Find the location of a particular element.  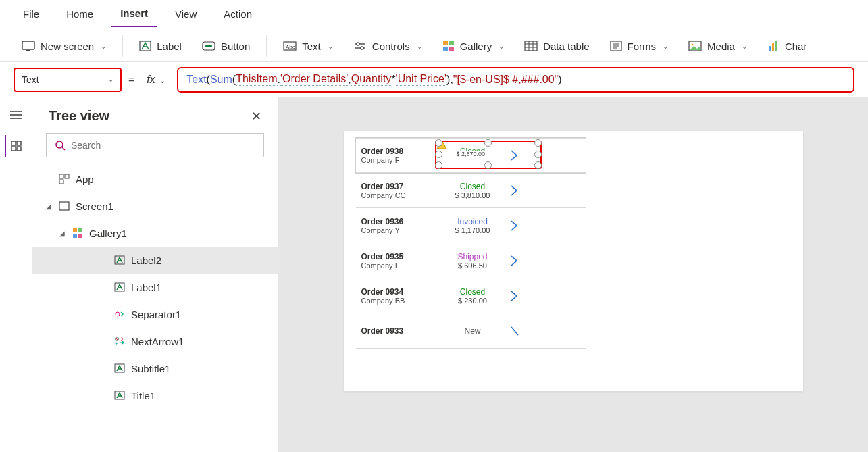

text-button: Abc Text ⌄ is located at coordinates (308, 46).